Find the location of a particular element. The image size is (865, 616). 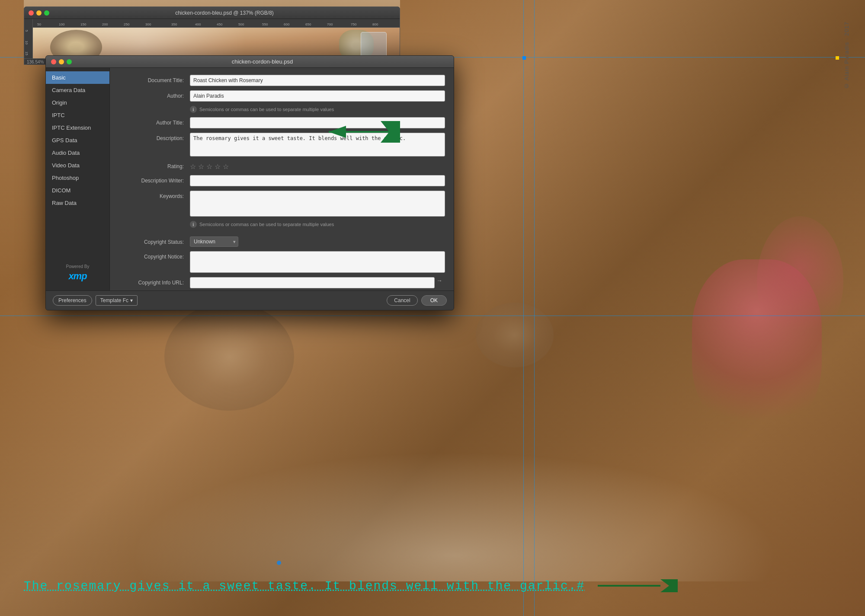

copyright-url-row: Copyright Info URL: → is located at coordinates (282, 283).